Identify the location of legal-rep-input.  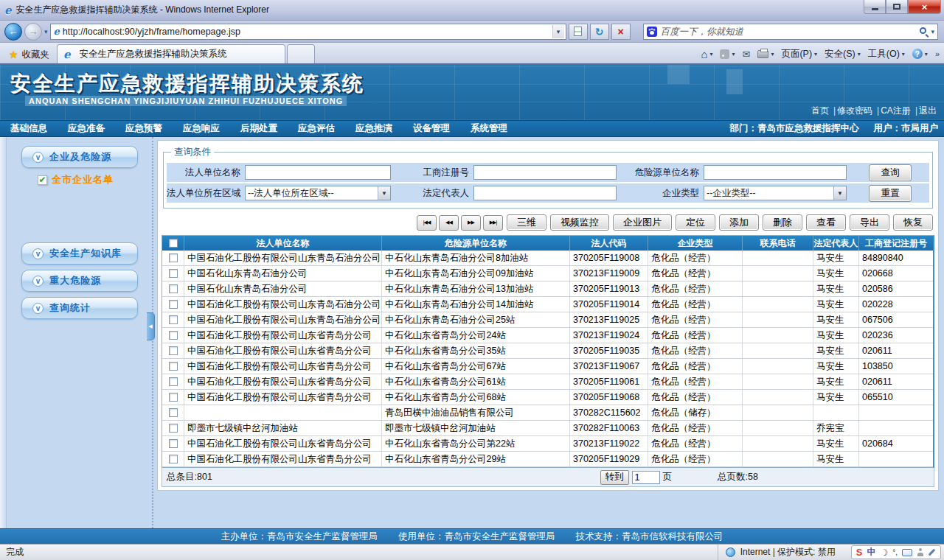
(545, 193).